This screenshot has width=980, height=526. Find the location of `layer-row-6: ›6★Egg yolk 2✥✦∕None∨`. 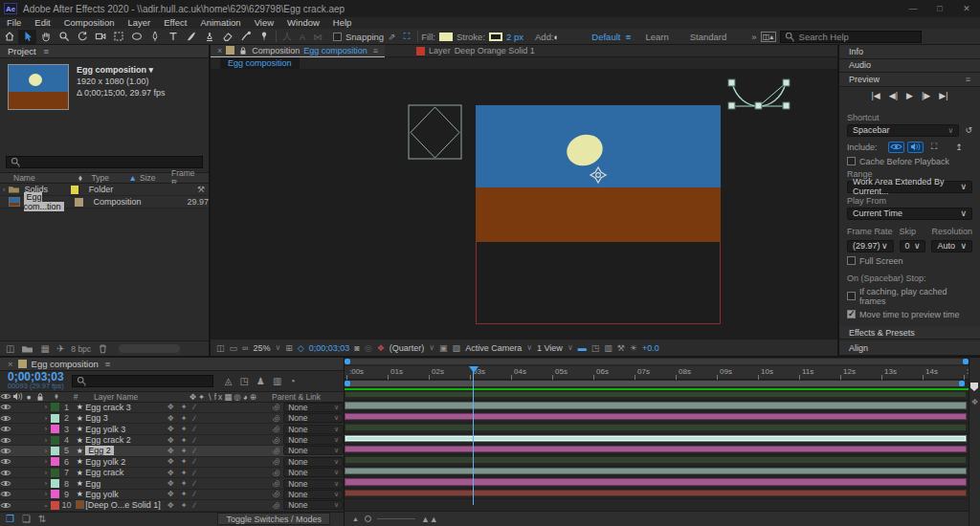

layer-row-6: ›6★Egg yolk 2✥✦∕None∨ is located at coordinates (172, 463).